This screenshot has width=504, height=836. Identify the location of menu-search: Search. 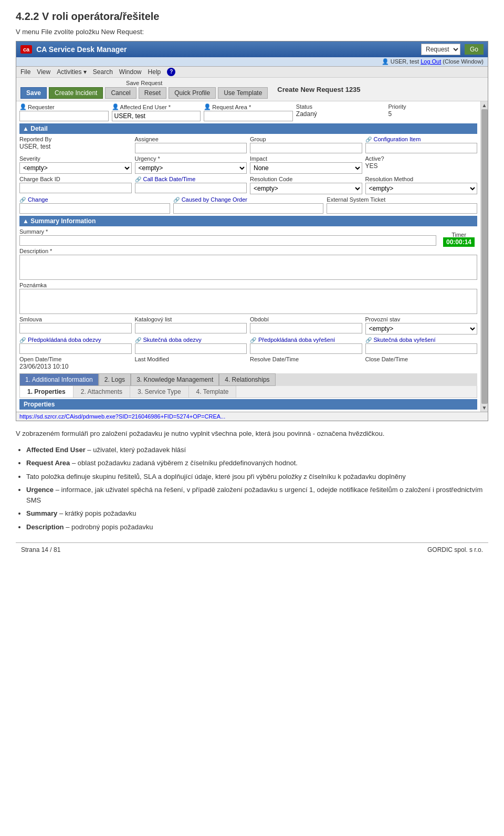
(103, 72).